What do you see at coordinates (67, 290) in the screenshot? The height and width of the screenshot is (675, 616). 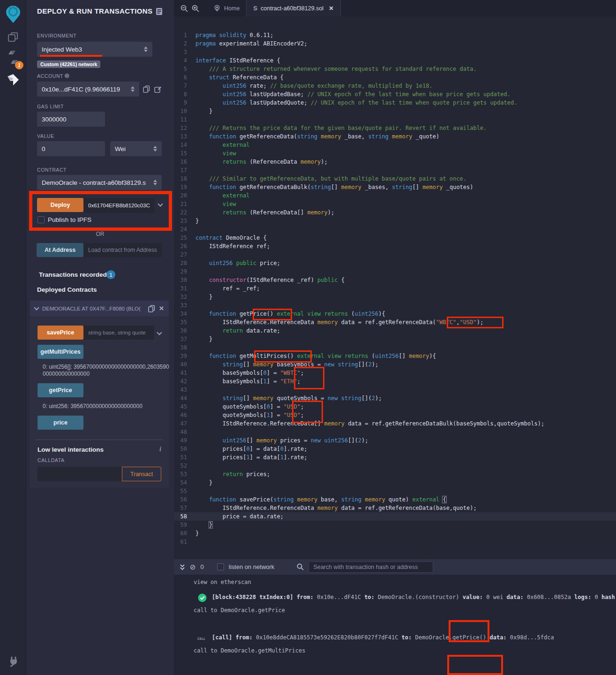 I see `deployed-contracts-label: Deployed Contracts` at bounding box center [67, 290].